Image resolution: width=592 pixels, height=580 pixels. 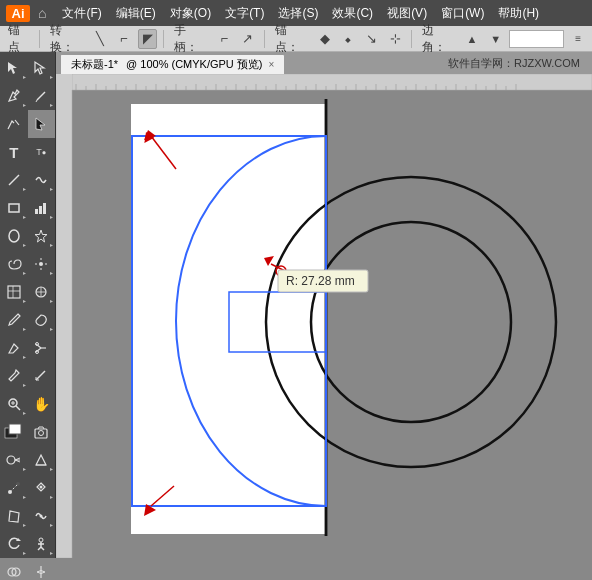 What do you see at coordinates (325, 39) in the screenshot?
I see `anchor-btn1: ◆` at bounding box center [325, 39].